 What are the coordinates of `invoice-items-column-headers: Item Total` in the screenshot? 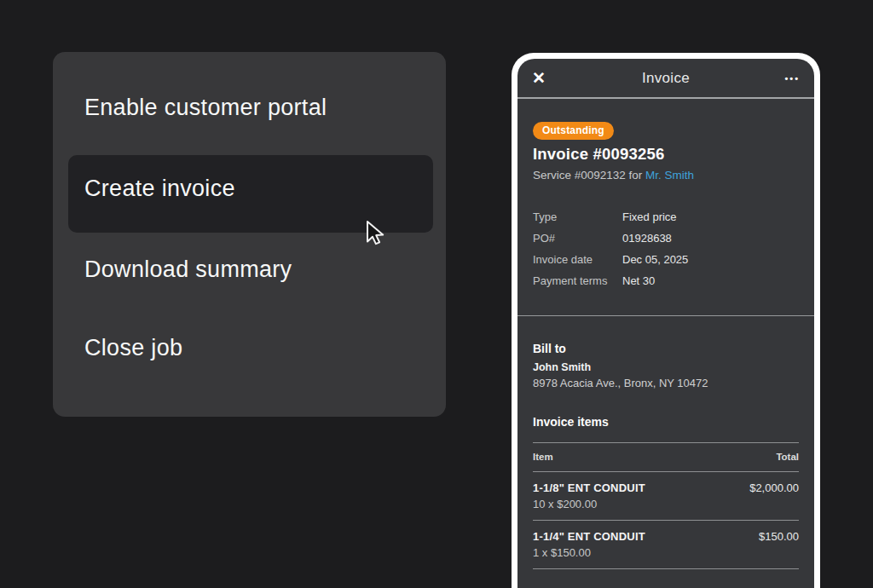 It's located at (666, 457).